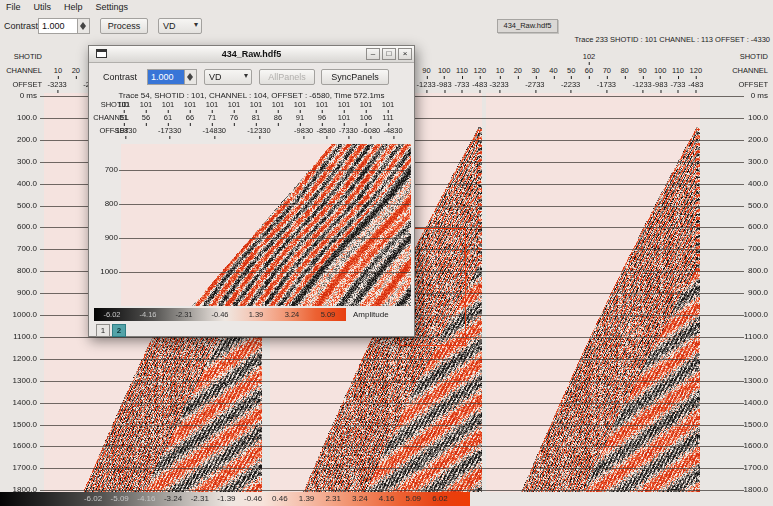 This screenshot has height=506, width=773. What do you see at coordinates (43, 7) in the screenshot?
I see `menu-item-utils: Utils` at bounding box center [43, 7].